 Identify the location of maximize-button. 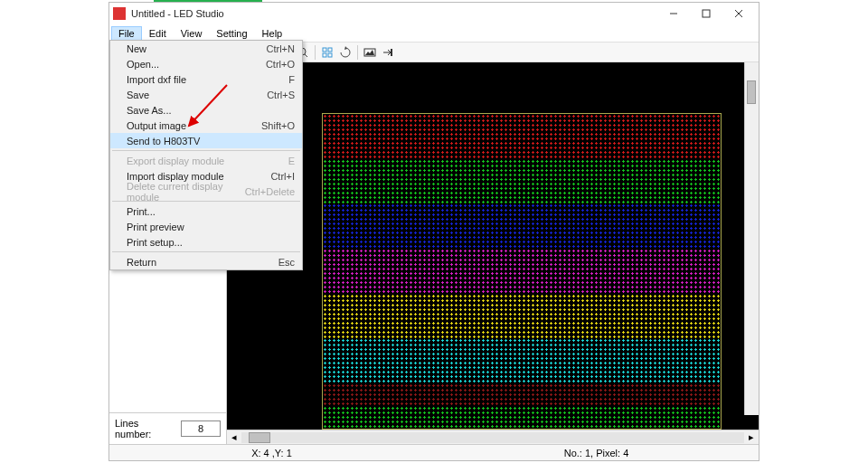
(706, 14).